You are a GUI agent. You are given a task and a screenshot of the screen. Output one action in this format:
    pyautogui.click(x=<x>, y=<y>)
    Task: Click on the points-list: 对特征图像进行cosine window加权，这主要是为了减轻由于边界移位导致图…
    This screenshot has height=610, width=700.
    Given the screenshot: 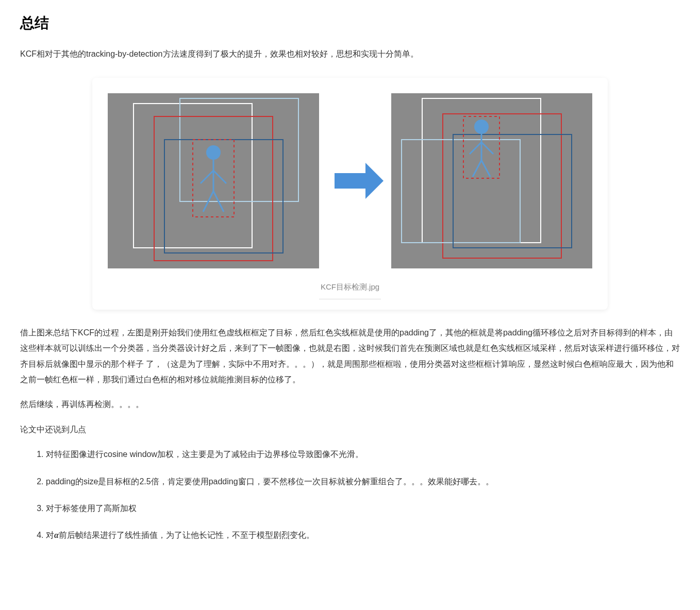 What is the action you would take?
    pyautogui.click(x=350, y=495)
    